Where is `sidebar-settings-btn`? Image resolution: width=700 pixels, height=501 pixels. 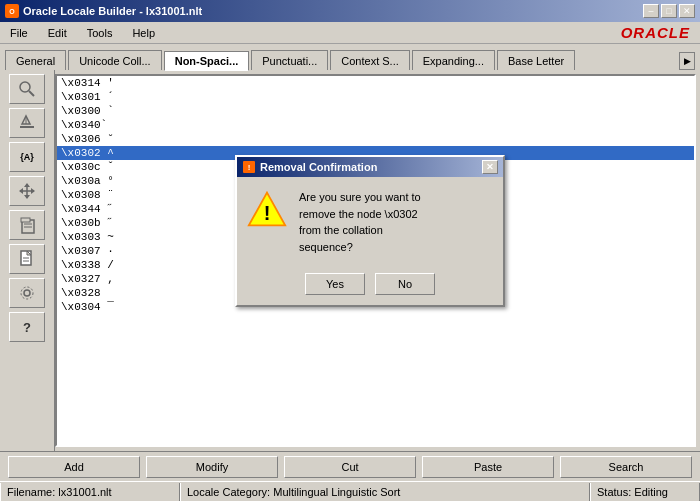
sidebar-settings-btn is located at coordinates (27, 293).